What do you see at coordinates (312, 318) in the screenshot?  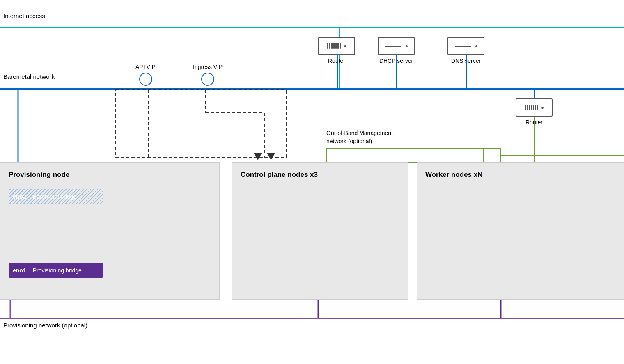 I see `provisioning-network-line` at bounding box center [312, 318].